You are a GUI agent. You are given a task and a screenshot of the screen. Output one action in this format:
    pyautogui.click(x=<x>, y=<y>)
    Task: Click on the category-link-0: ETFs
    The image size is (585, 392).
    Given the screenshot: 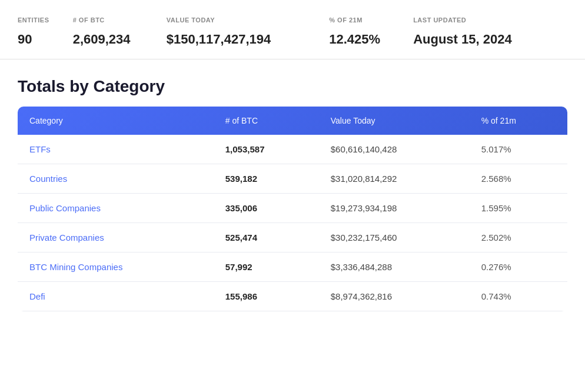 What is the action you would take?
    pyautogui.click(x=115, y=150)
    